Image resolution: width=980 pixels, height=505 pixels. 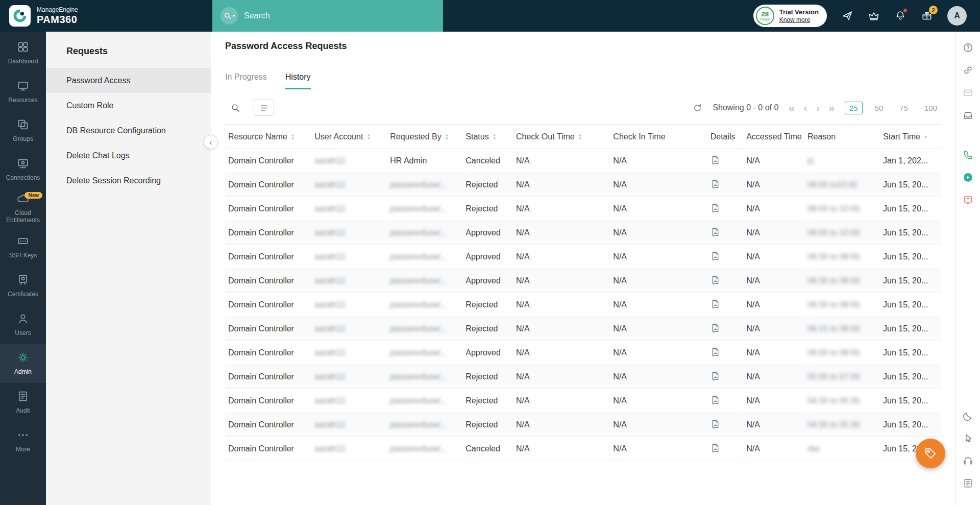 I want to click on sidebar-item-certificates: Certificates, so click(x=23, y=286).